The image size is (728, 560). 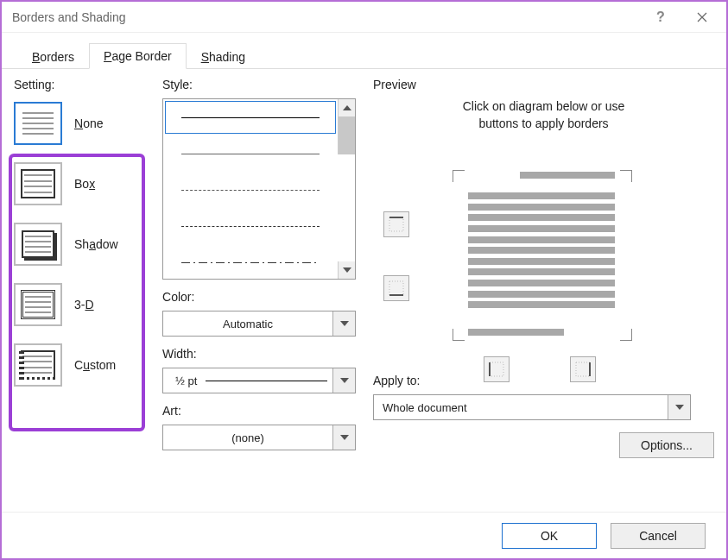 I want to click on setting-box-label: Box, so click(x=85, y=184).